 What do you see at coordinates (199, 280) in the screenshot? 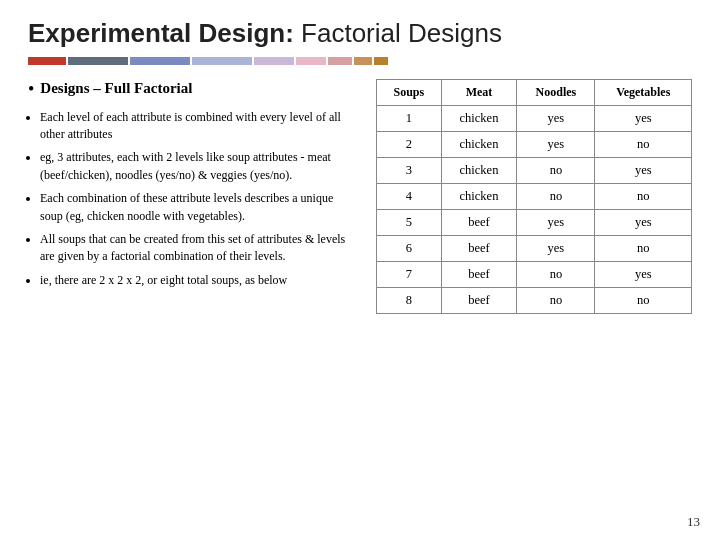
I see `sub-bullet-5: ie, there are 2 x 2 x 2, or eight total …` at bounding box center [199, 280].